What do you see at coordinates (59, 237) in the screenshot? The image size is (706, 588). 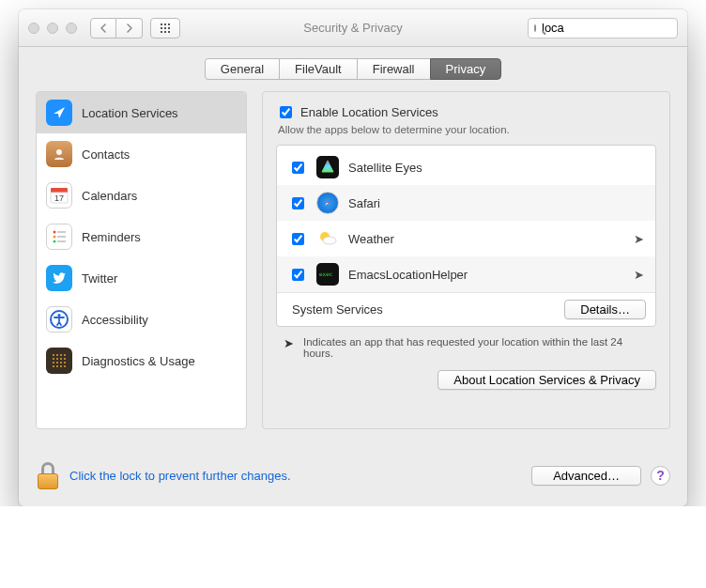 I see `reminders-icon` at bounding box center [59, 237].